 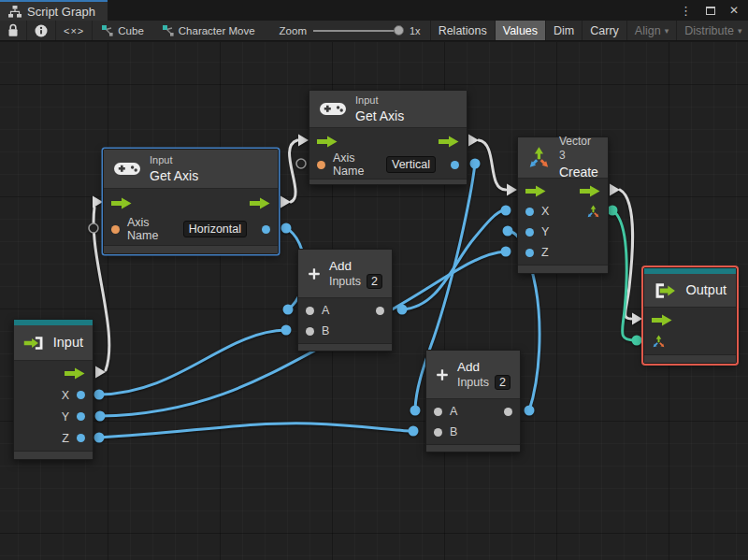 What do you see at coordinates (294, 171) in the screenshot?
I see `wire-flow-getaxis-horizontal-to-vertical` at bounding box center [294, 171].